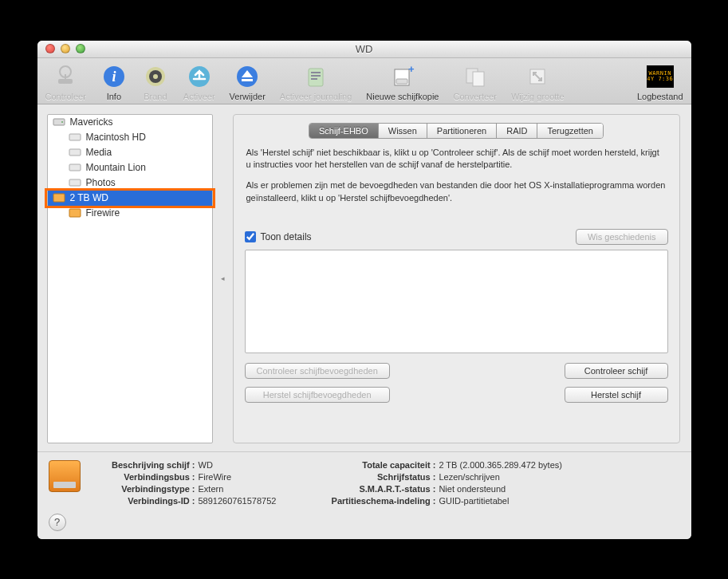 The image size is (728, 579). What do you see at coordinates (130, 183) in the screenshot?
I see `sidebar-item-photos: Photos` at bounding box center [130, 183].